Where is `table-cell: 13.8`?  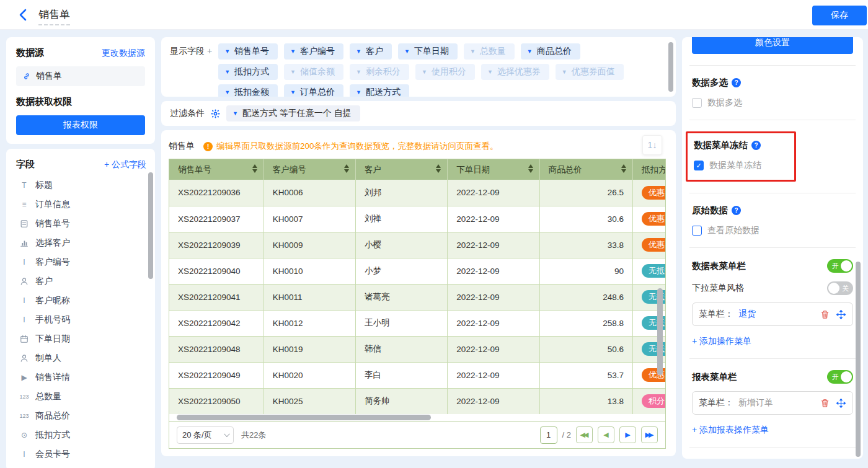 table-cell: 13.8 is located at coordinates (586, 401).